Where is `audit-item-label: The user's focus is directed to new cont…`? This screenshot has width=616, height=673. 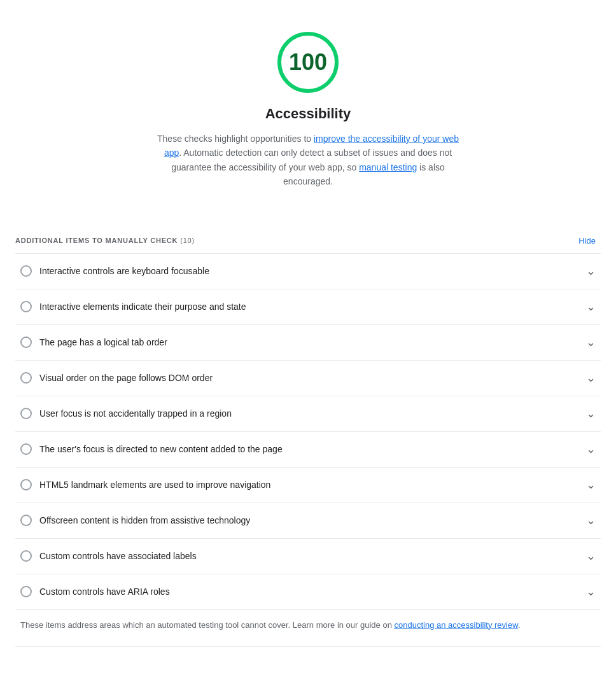
audit-item-label: The user's focus is directed to new cont… is located at coordinates (161, 449).